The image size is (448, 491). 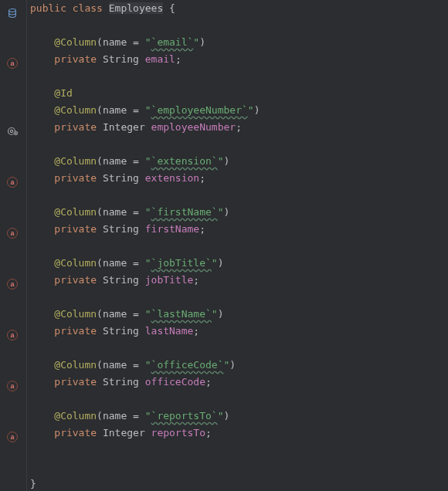 I want to click on code-line: @Column(name = "`email`"), so click(x=238, y=42).